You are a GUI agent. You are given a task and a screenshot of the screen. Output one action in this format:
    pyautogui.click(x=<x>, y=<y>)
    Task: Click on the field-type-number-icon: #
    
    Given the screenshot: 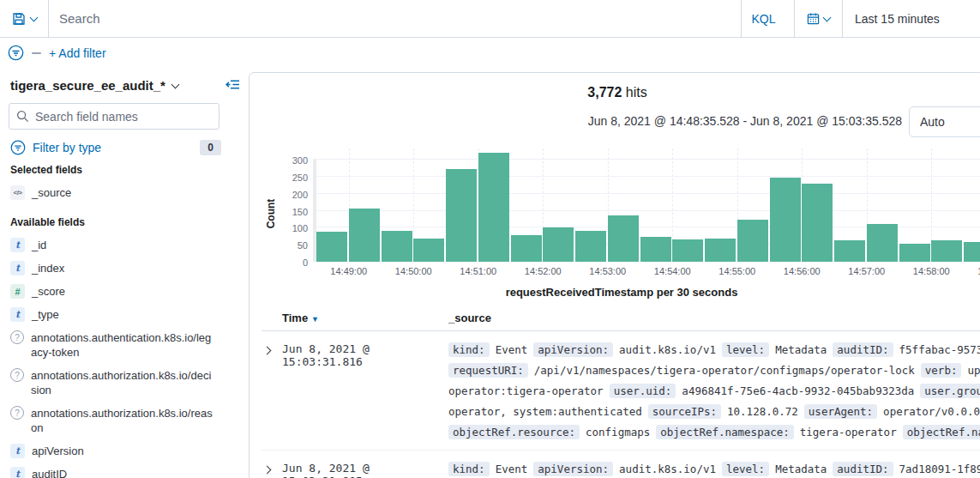 What is the action you would take?
    pyautogui.click(x=17, y=292)
    